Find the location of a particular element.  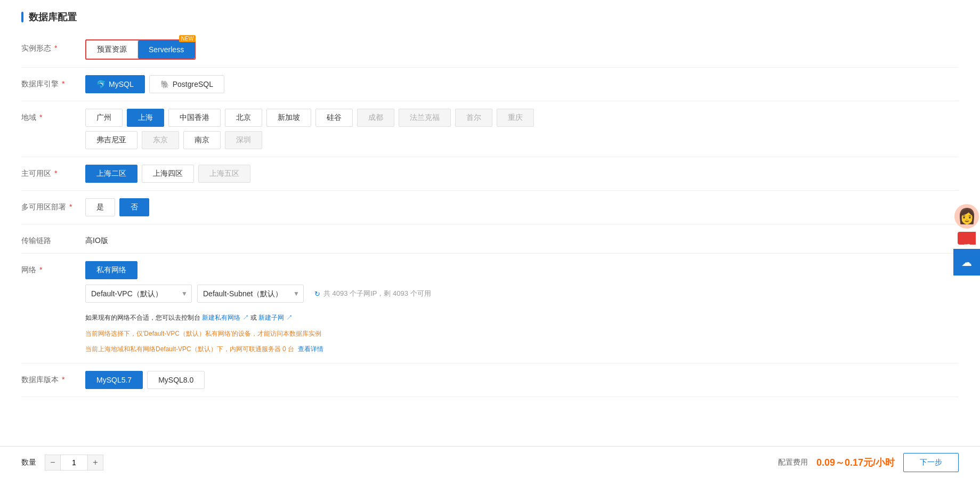

price-area: 配置费用 0.09～0.17元/小时 下一步 is located at coordinates (869, 463).